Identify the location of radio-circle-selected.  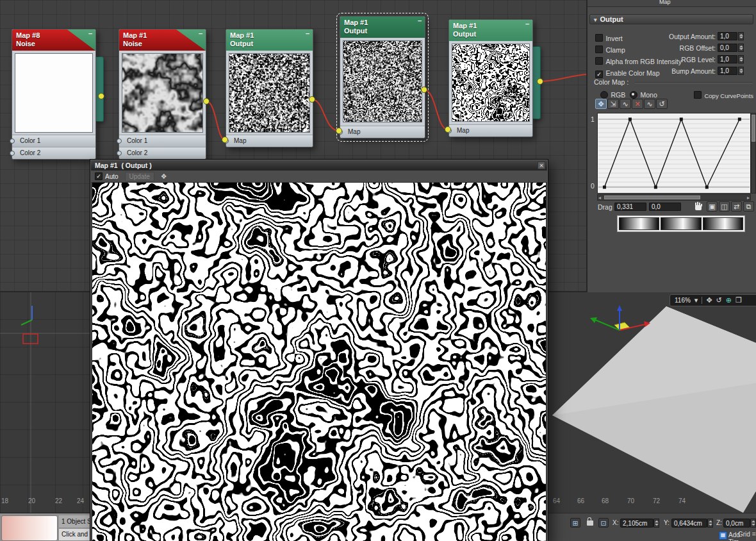
(634, 95).